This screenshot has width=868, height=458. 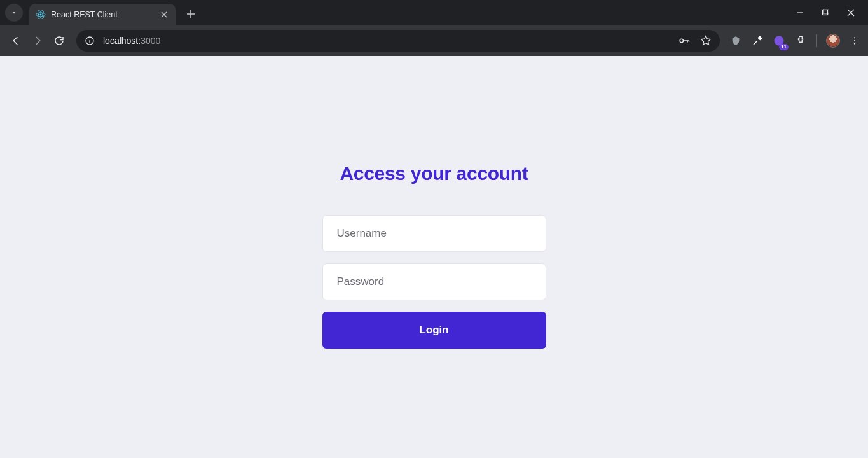 I want to click on nav-reload-button, so click(x=59, y=41).